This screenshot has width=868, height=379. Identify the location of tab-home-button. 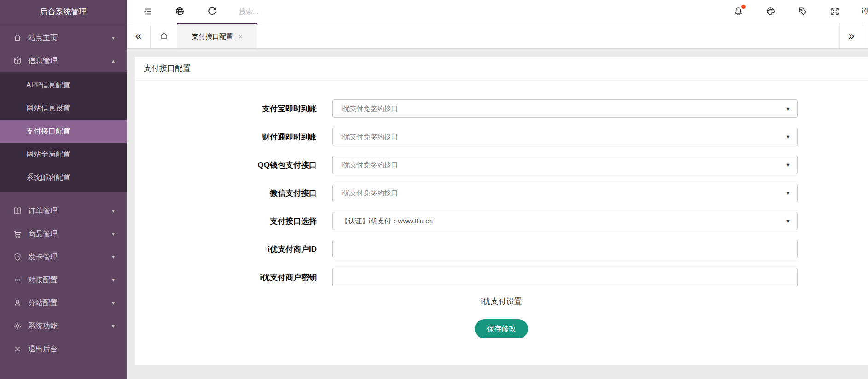
(164, 36).